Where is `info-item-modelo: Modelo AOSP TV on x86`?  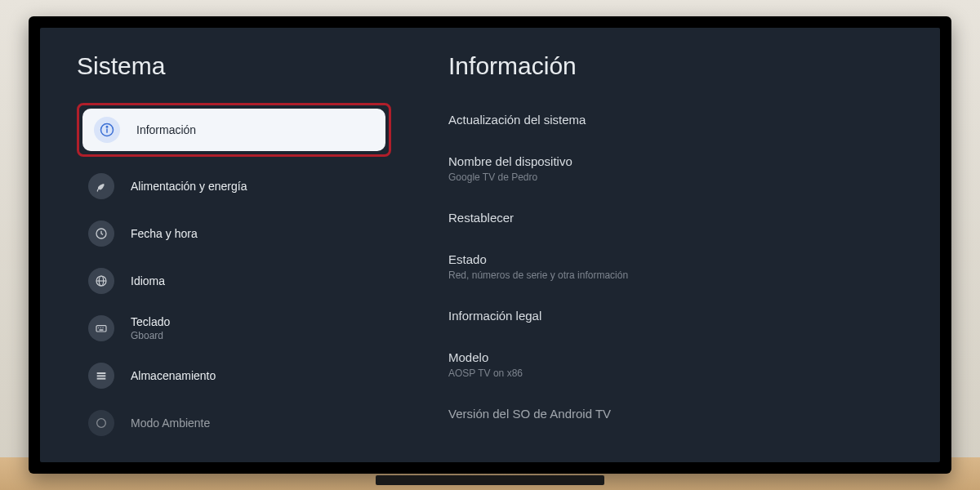
info-item-modelo: Modelo AOSP TV on x86 is located at coordinates (676, 364).